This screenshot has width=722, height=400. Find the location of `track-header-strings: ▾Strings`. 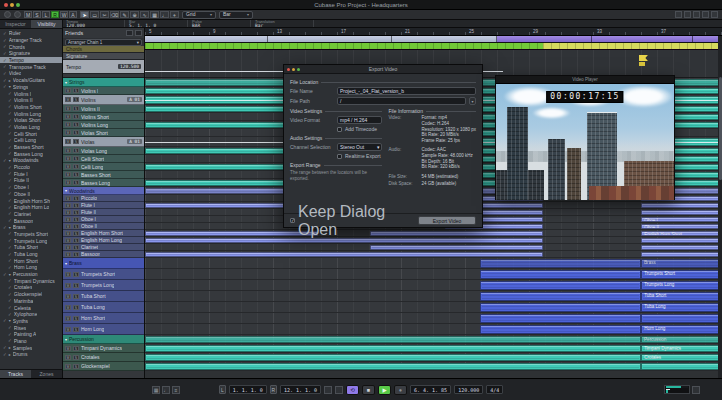

track-header-strings: ▾Strings is located at coordinates (104, 82).